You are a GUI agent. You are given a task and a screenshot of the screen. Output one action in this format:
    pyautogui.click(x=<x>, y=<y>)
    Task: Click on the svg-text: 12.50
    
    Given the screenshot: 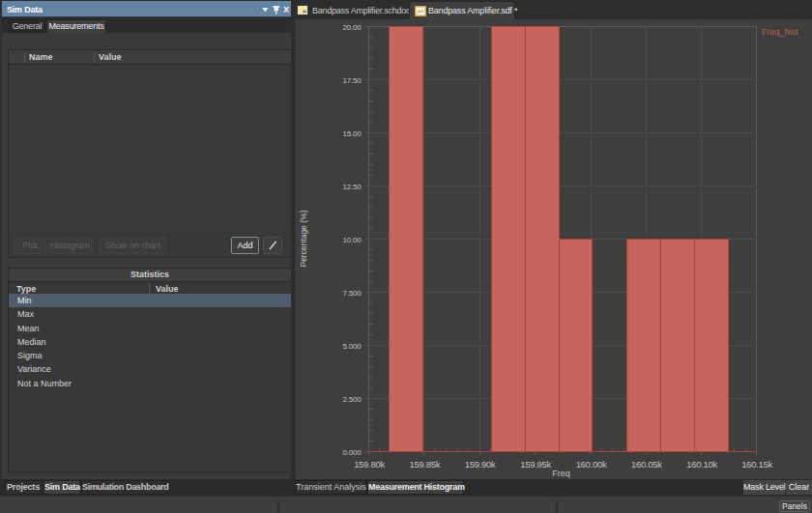 What is the action you would take?
    pyautogui.click(x=352, y=187)
    